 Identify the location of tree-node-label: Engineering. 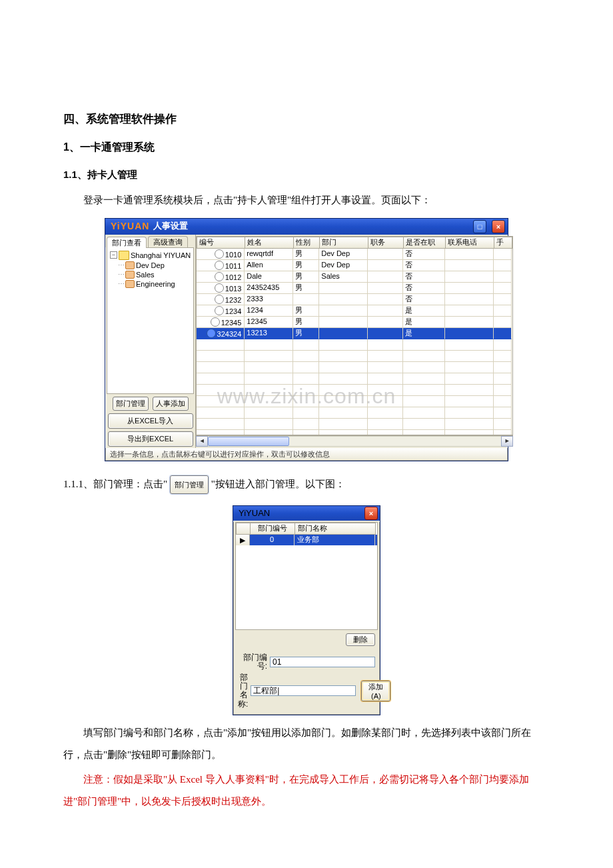
(156, 284).